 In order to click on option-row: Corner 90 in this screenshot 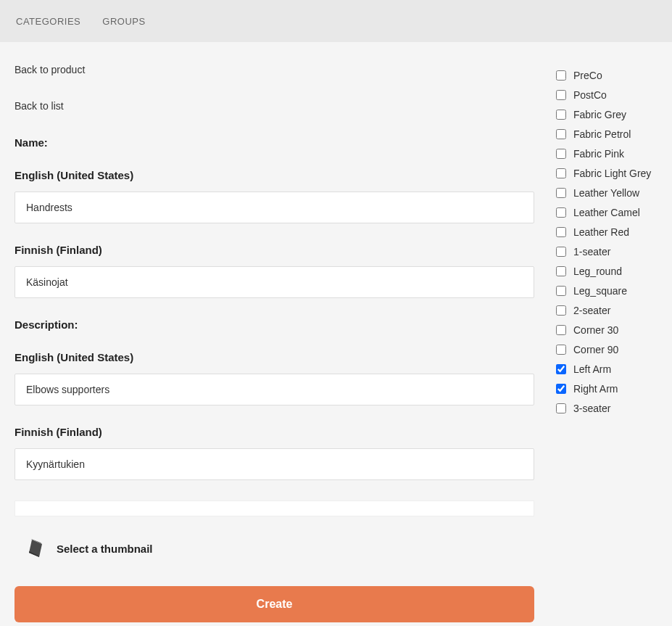, I will do `click(607, 350)`.